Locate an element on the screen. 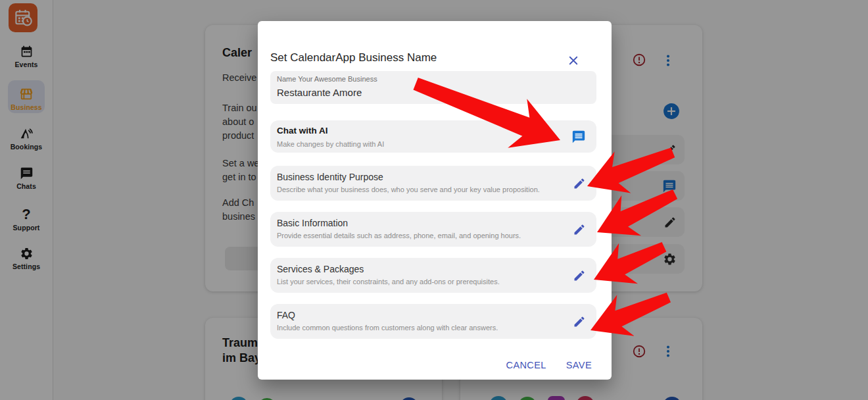  cancel-button: CANCEL is located at coordinates (526, 365).